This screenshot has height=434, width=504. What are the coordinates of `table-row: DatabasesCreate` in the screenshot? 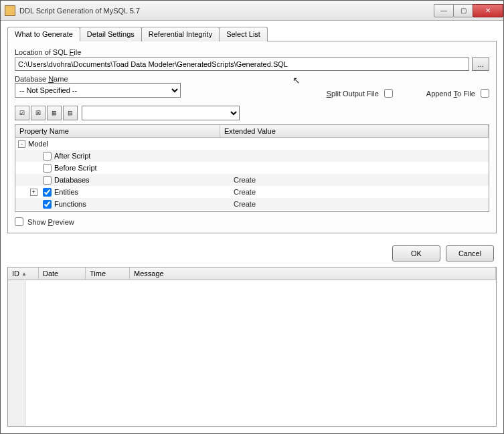 It's located at (252, 180).